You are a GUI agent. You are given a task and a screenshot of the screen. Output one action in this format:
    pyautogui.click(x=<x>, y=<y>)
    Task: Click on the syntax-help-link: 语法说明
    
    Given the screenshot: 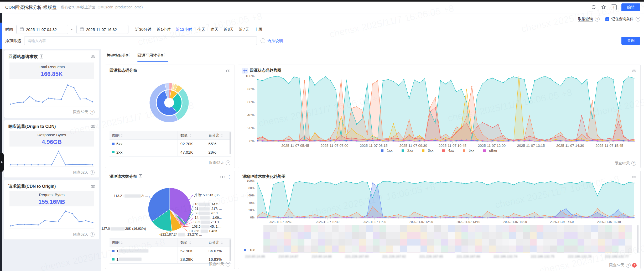 What is the action you would take?
    pyautogui.click(x=275, y=41)
    